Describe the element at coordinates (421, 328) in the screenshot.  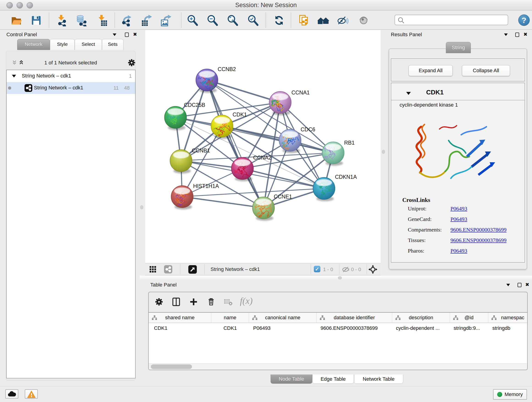
I see `table-cell: cyclin-dependent ...` at that location.